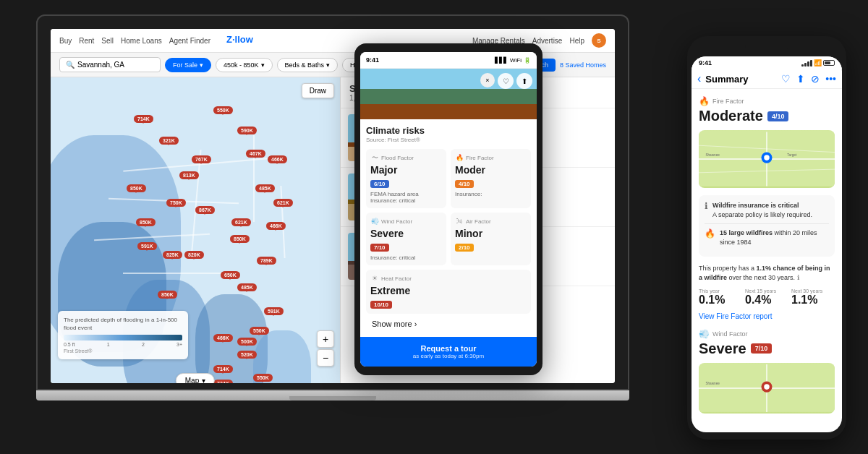 The height and width of the screenshot is (454, 868). What do you see at coordinates (190, 175) in the screenshot?
I see `price-marker: 813K` at bounding box center [190, 175].